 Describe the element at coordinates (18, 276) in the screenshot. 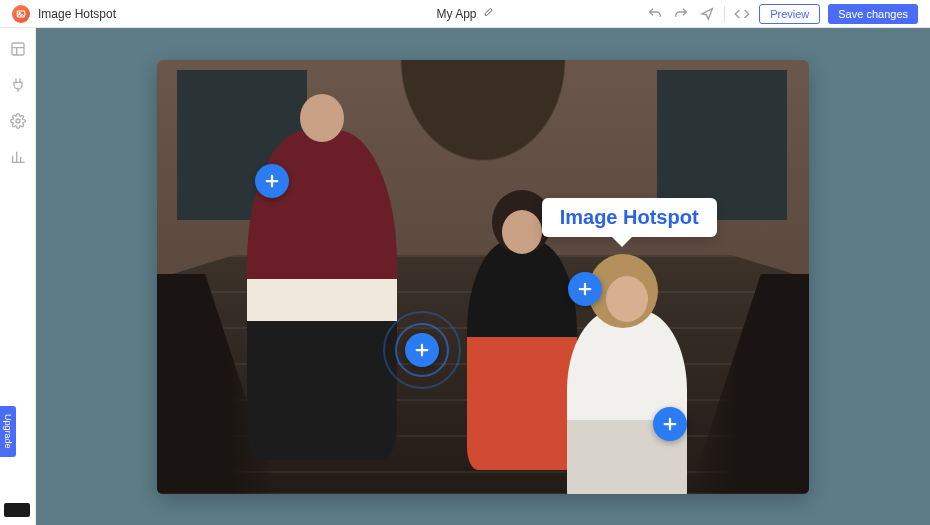

I see `left-sidebar: Upgrade` at that location.